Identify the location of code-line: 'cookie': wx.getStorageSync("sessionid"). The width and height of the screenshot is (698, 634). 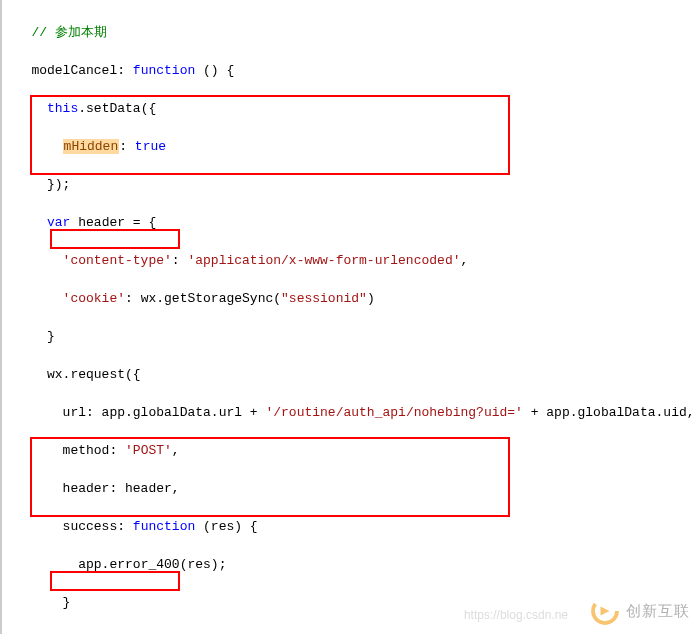
(353, 298).